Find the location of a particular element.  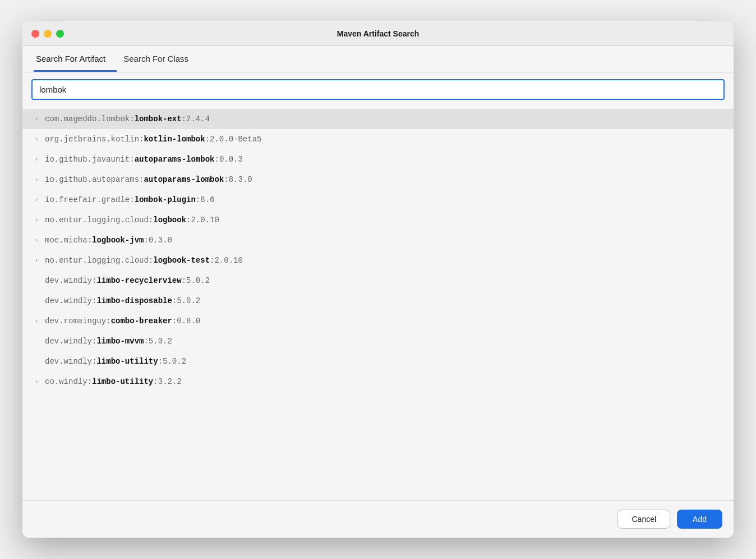

artifact-text: dev.windly:limbo-utility:5.0.2 is located at coordinates (116, 361).